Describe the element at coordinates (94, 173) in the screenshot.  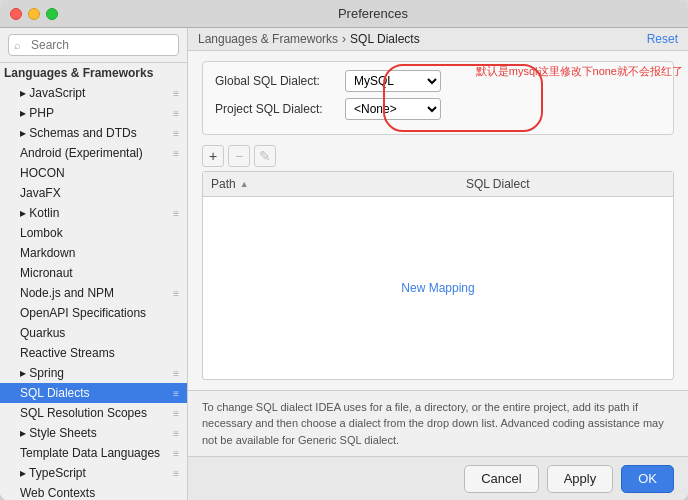
I see `sidebar-item-hocon: HOCON` at that location.